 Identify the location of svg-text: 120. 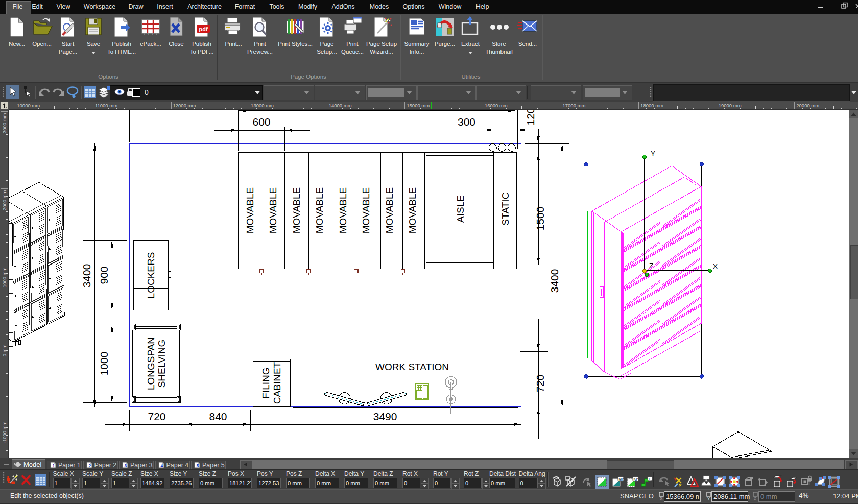
(530, 117).